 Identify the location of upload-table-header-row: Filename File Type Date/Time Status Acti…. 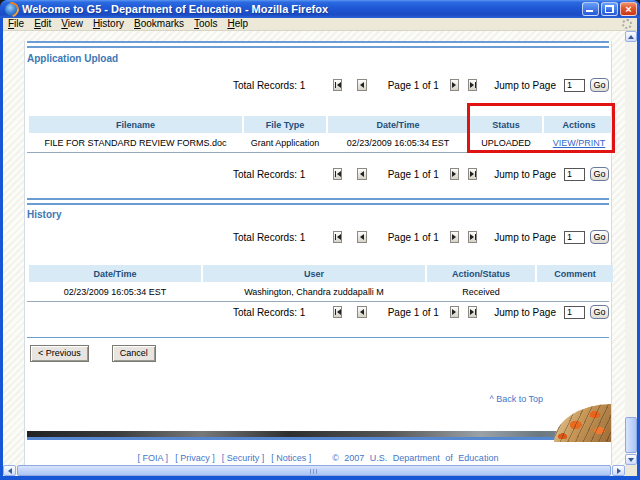
(322, 124).